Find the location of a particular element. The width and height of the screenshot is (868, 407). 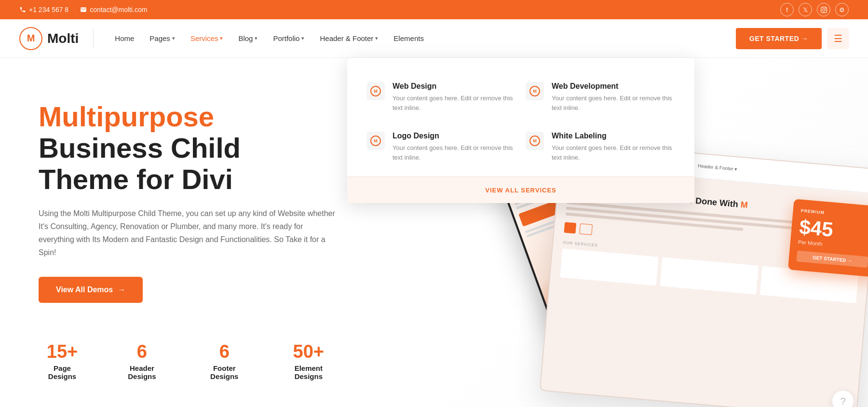

desktop-cards is located at coordinates (709, 276).